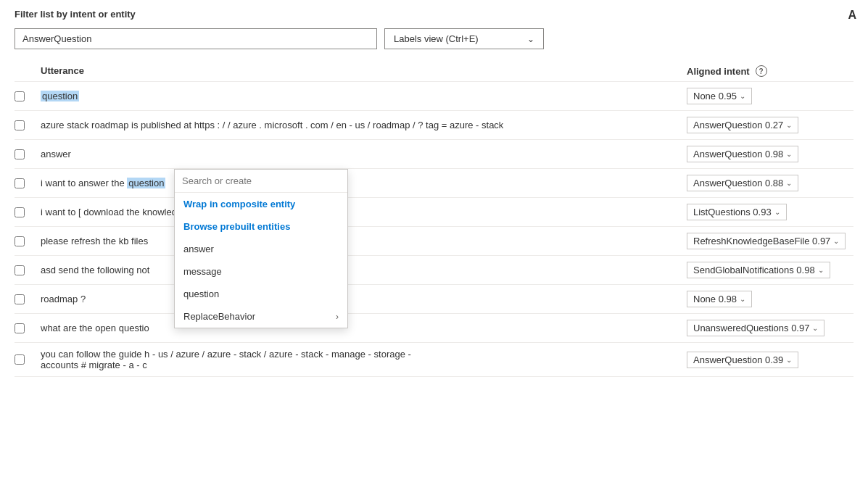 This screenshot has height=498, width=868. Describe the element at coordinates (261, 249) in the screenshot. I see `dropdown-entity-answer: answer` at that location.